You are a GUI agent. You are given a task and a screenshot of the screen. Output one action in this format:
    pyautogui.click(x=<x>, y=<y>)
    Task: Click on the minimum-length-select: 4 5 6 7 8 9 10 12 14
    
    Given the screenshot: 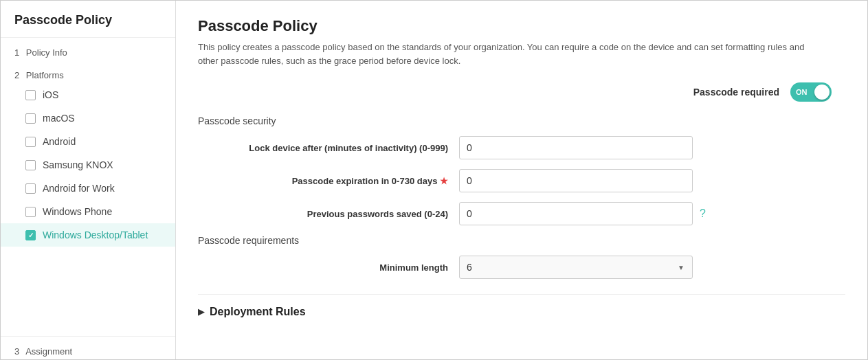 What is the action you would take?
    pyautogui.click(x=576, y=267)
    